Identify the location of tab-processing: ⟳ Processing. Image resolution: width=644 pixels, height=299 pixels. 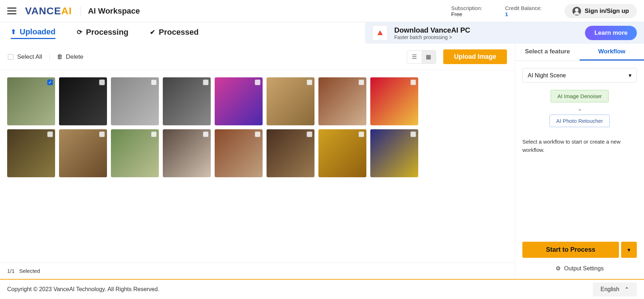
(103, 33).